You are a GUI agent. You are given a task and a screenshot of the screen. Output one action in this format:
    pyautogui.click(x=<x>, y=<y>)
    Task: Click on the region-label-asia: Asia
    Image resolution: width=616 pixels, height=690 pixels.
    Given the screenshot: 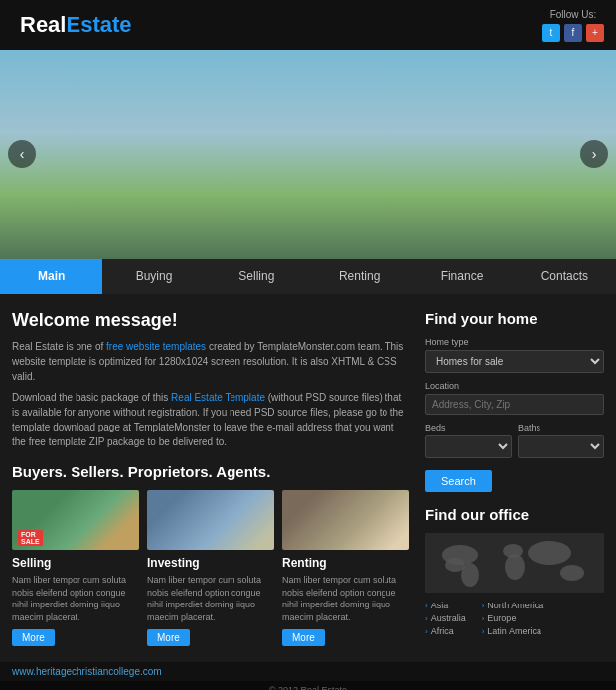 What is the action you would take?
    pyautogui.click(x=440, y=605)
    